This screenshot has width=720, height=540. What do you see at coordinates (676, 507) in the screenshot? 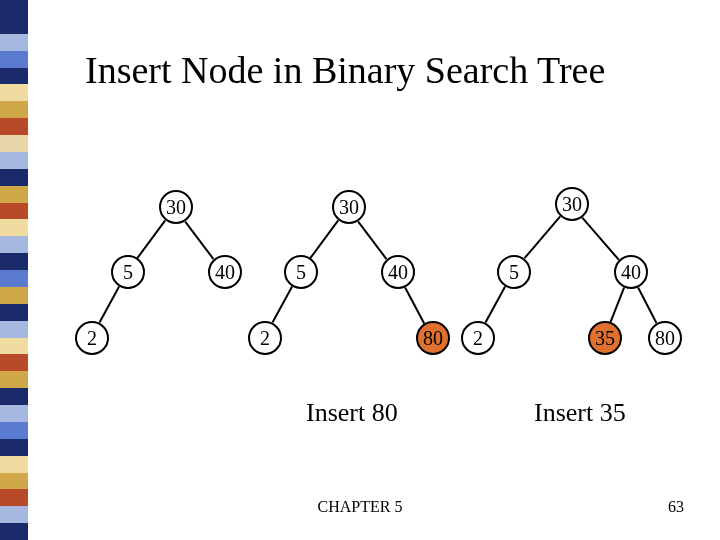
I see `footer-page-number: 63` at bounding box center [676, 507].